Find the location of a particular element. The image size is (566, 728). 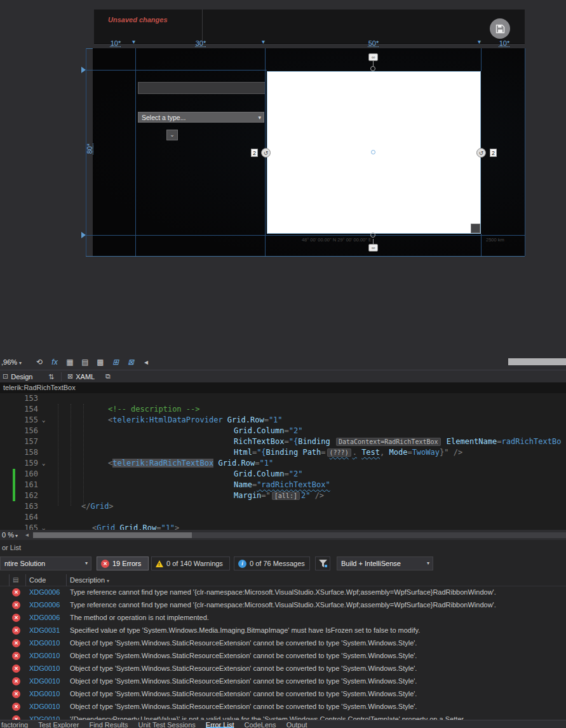

dropdown-button: ⌄ is located at coordinates (172, 135).